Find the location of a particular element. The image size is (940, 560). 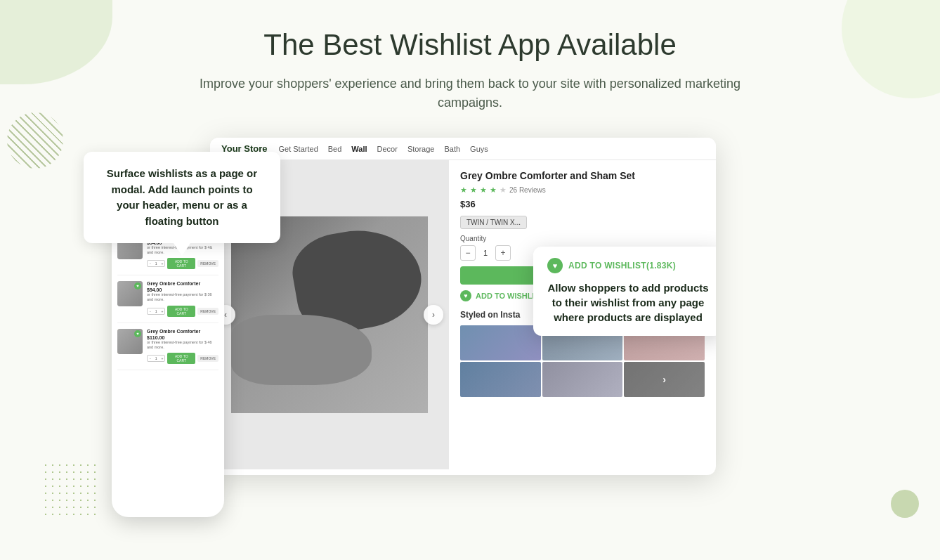

nav-get-started: Get Started is located at coordinates (299, 149).